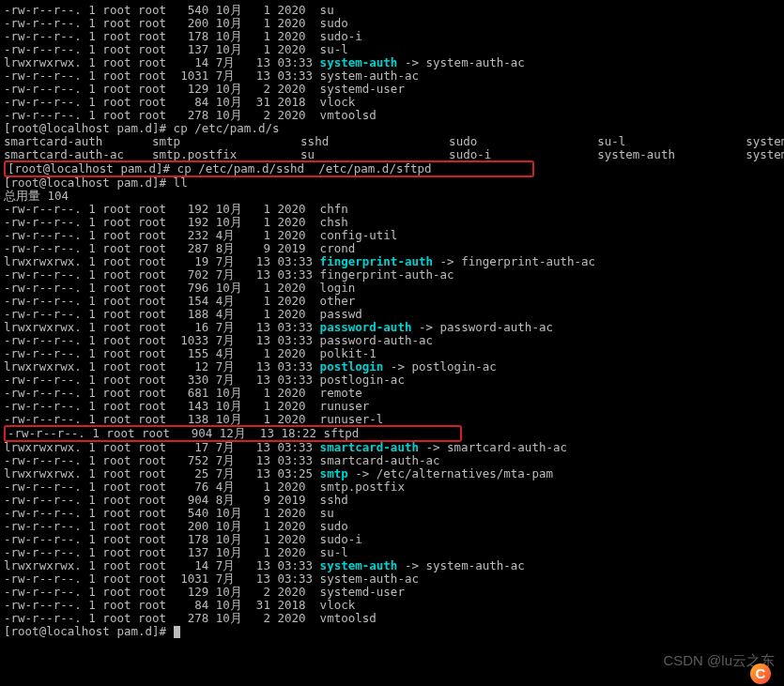 This screenshot has width=784, height=686. I want to click on total-line: 总用量 104, so click(392, 196).